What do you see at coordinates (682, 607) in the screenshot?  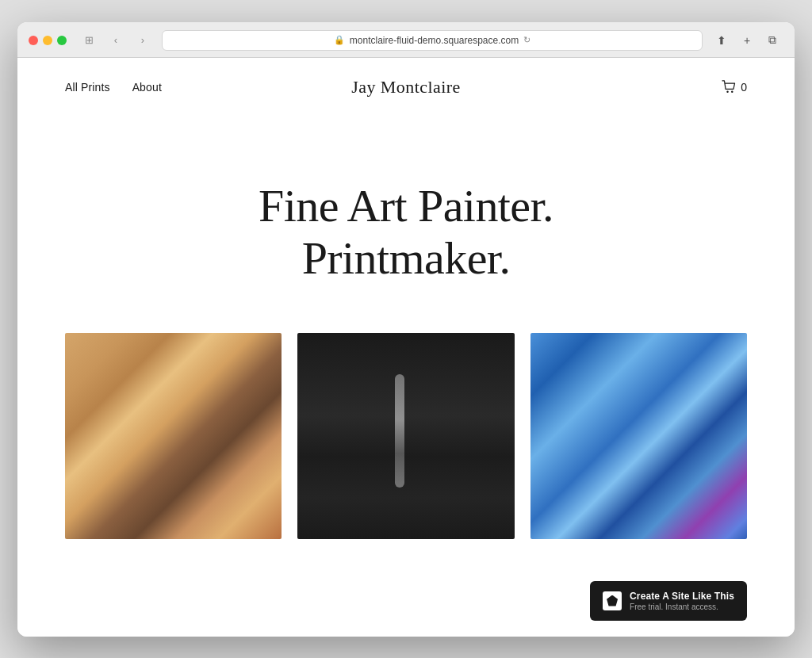 I see `squarespace-sub-text: Free trial. Instant access.` at bounding box center [682, 607].